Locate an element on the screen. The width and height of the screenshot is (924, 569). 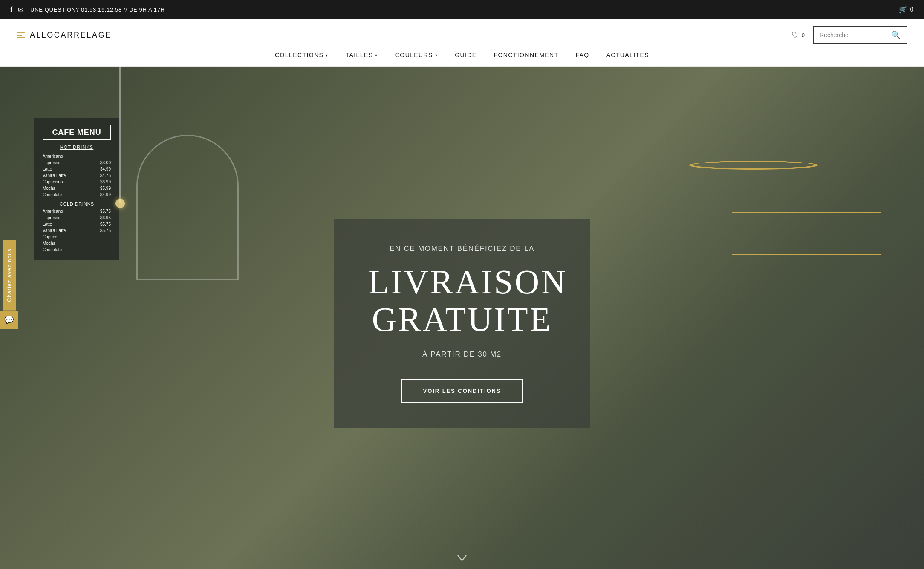
main-nav: COLLECTIONS ▾ TAILLES ▾ COULEURS ▾ GUIDE… is located at coordinates (462, 55).